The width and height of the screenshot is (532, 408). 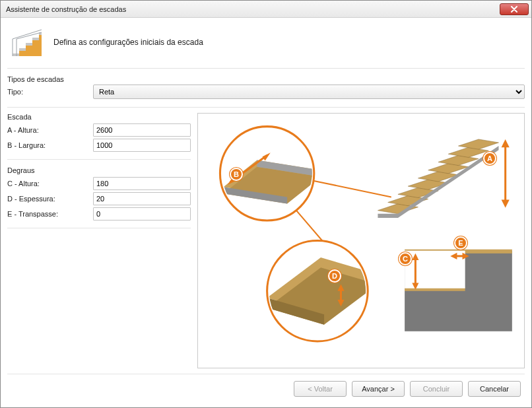 What do you see at coordinates (142, 184) in the screenshot?
I see `degraus-altura-input` at bounding box center [142, 184].